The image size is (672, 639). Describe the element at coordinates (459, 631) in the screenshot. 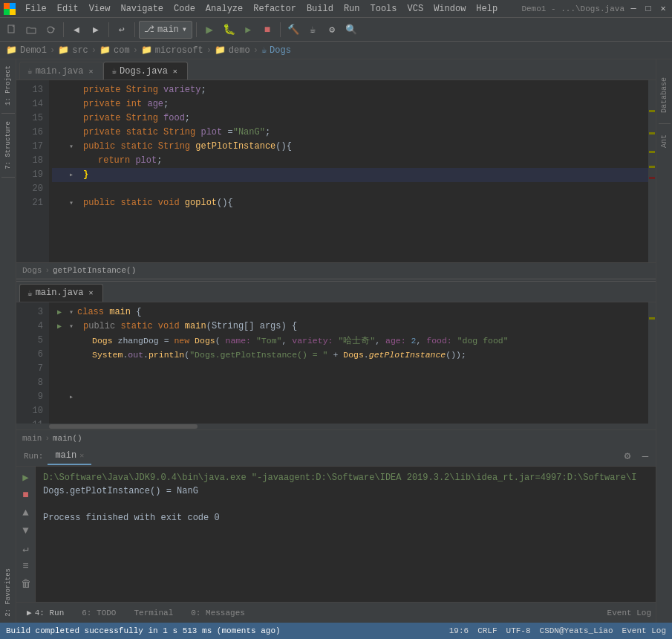

I see `cursor-position: 19:6` at that location.